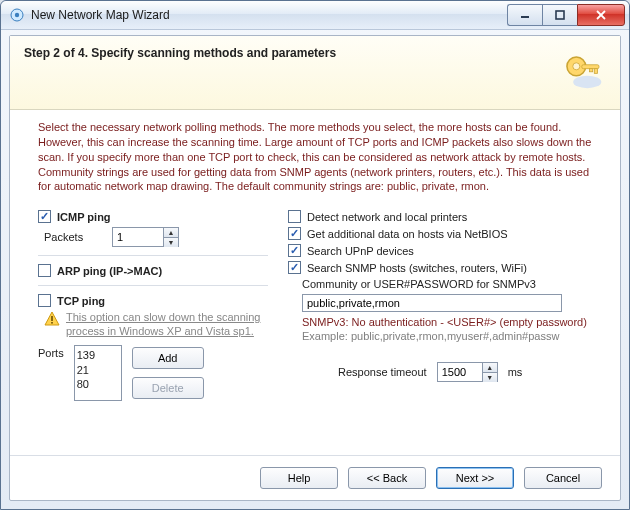  I want to click on close-button, so click(601, 15).